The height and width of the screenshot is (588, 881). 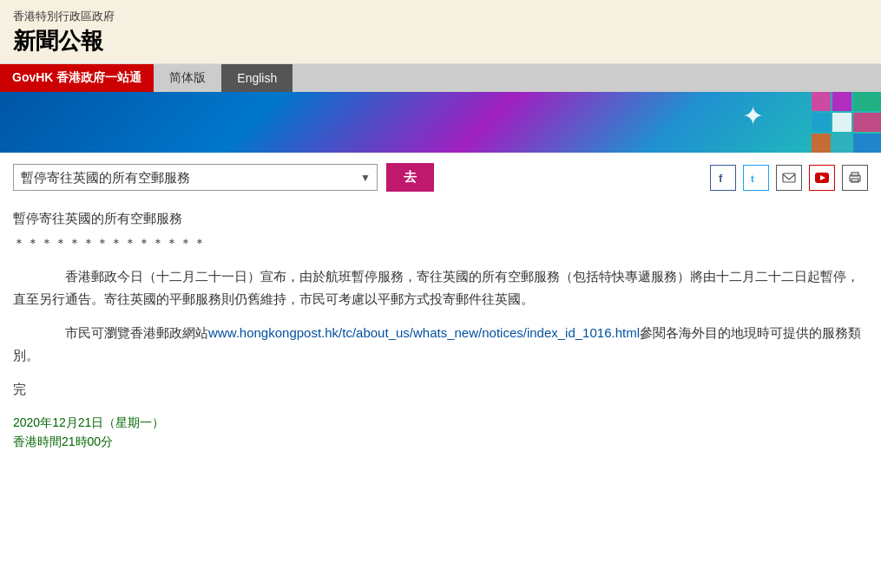 I want to click on paragraph-2: 市民可瀏覽香港郵政網站www.hongkongpost.hk/tc/about_…, so click(x=441, y=343).